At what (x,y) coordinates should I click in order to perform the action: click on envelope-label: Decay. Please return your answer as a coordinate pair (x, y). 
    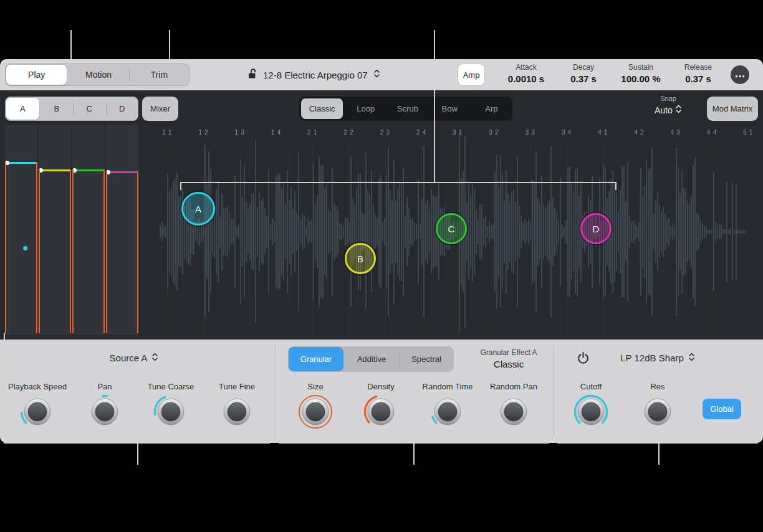
    Looking at the image, I should click on (583, 67).